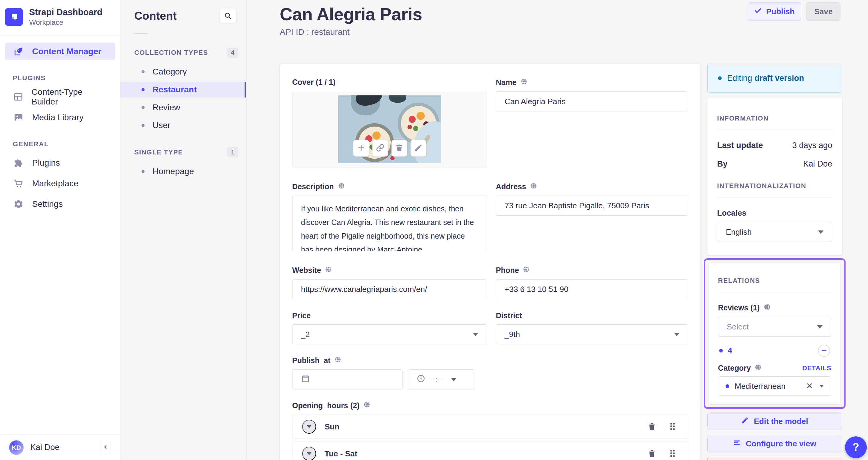  What do you see at coordinates (592, 102) in the screenshot?
I see `name-input` at bounding box center [592, 102].